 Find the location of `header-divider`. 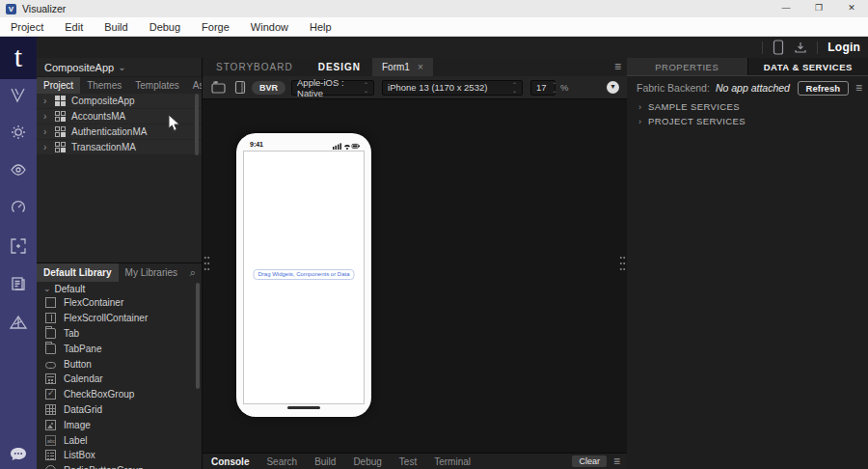

header-divider is located at coordinates (818, 48).